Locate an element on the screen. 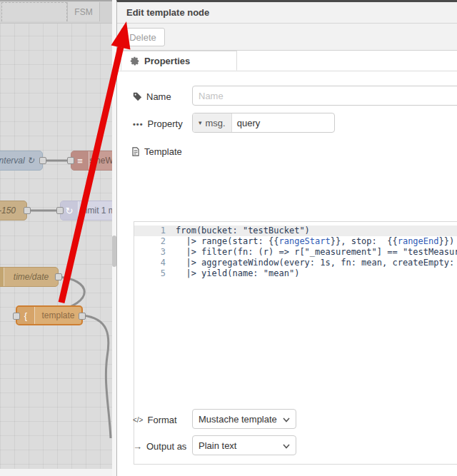 The image size is (457, 476). canvas-horizontal-scrollbar is located at coordinates (56, 472).